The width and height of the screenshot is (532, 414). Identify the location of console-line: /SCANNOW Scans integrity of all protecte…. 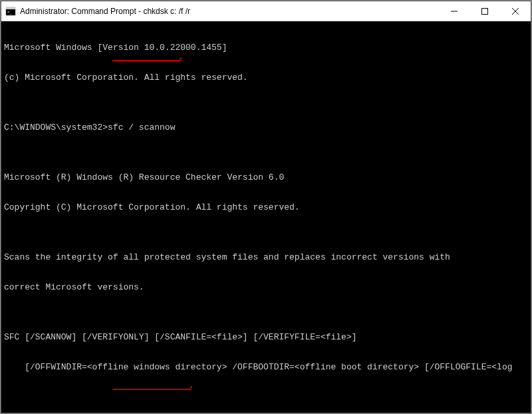
(266, 413).